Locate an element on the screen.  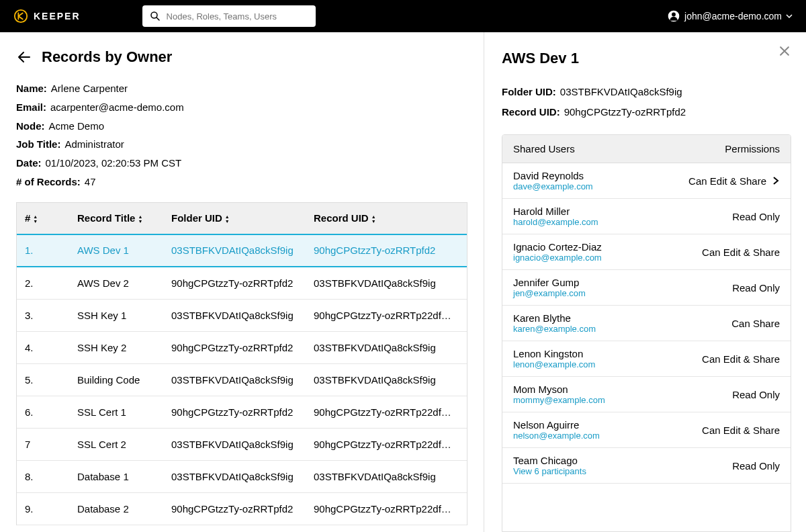
cell-title: SSH Key 2 is located at coordinates (124, 348).